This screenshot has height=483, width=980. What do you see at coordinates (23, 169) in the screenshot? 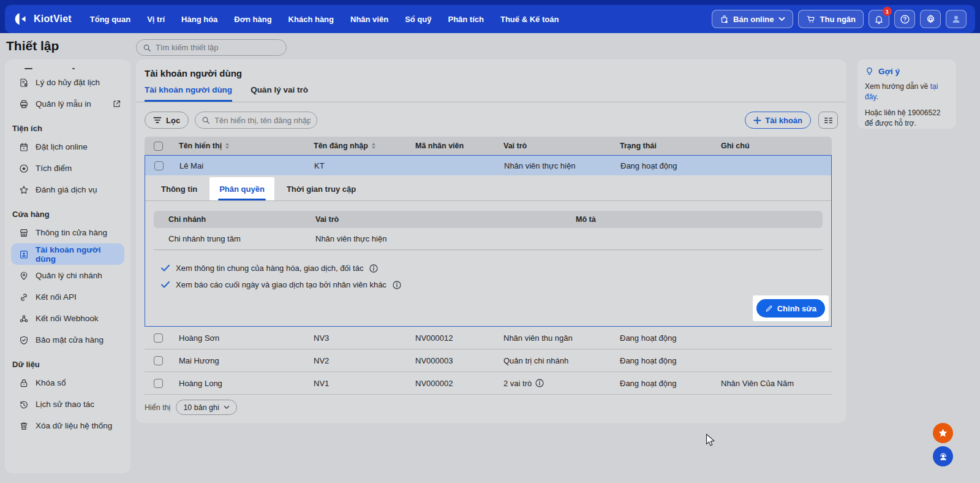
I see `loyalty-point-icon` at bounding box center [23, 169].